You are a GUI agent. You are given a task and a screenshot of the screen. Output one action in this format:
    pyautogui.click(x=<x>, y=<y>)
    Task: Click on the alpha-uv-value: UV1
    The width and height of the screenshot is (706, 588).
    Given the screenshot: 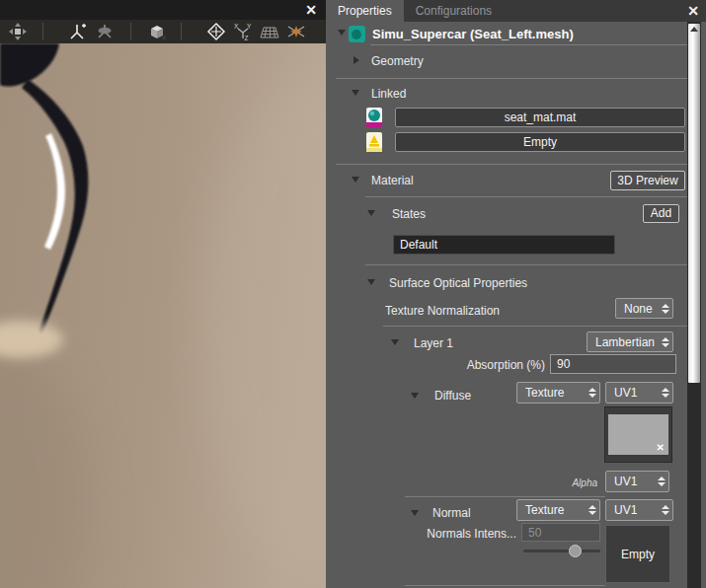 What is the action you would take?
    pyautogui.click(x=630, y=481)
    